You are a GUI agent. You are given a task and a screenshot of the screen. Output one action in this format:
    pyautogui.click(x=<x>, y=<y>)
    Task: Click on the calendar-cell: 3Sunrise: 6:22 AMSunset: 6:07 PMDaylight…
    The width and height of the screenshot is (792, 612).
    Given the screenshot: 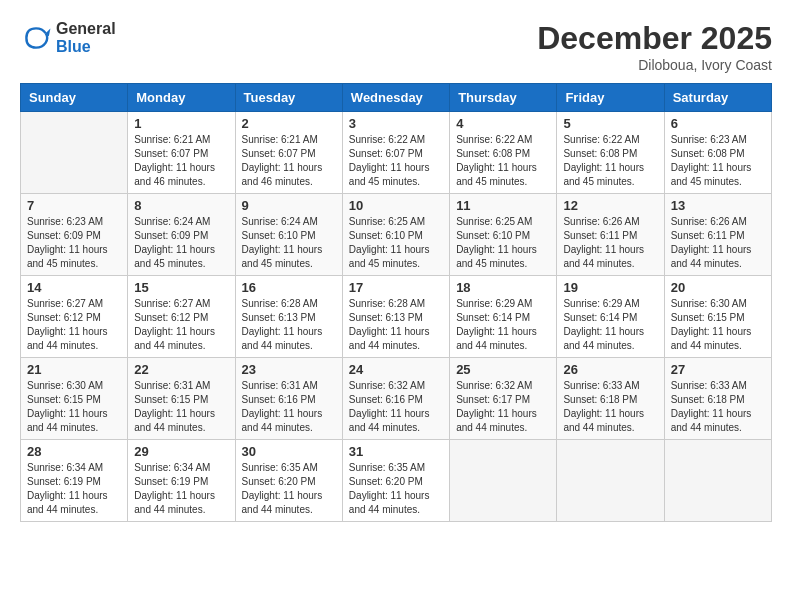 What is the action you would take?
    pyautogui.click(x=396, y=153)
    